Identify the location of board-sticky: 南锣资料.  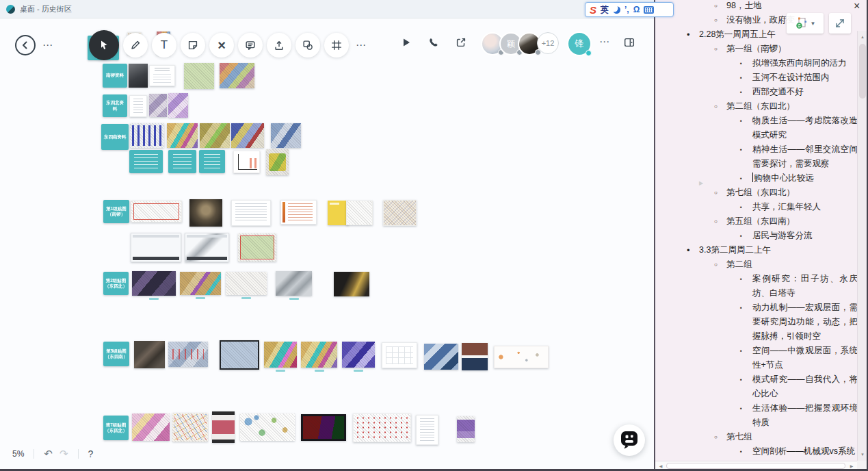
(115, 75).